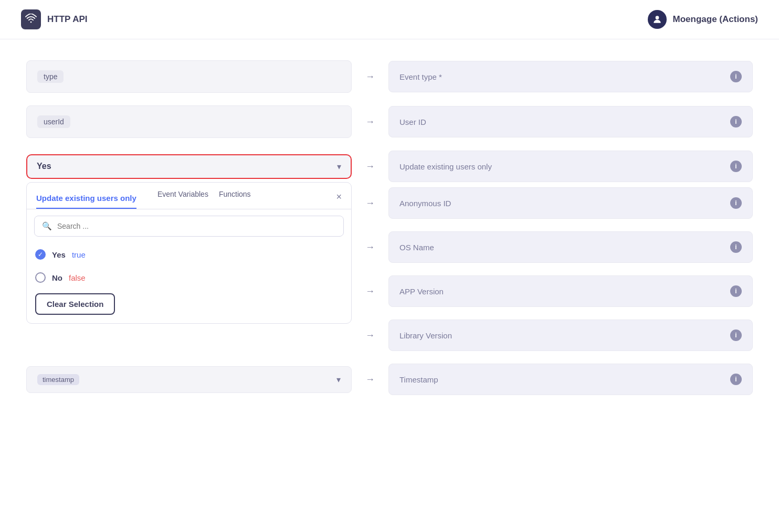 This screenshot has width=779, height=532. Describe the element at coordinates (54, 122) in the screenshot. I see `userid-tag: userId` at that location.